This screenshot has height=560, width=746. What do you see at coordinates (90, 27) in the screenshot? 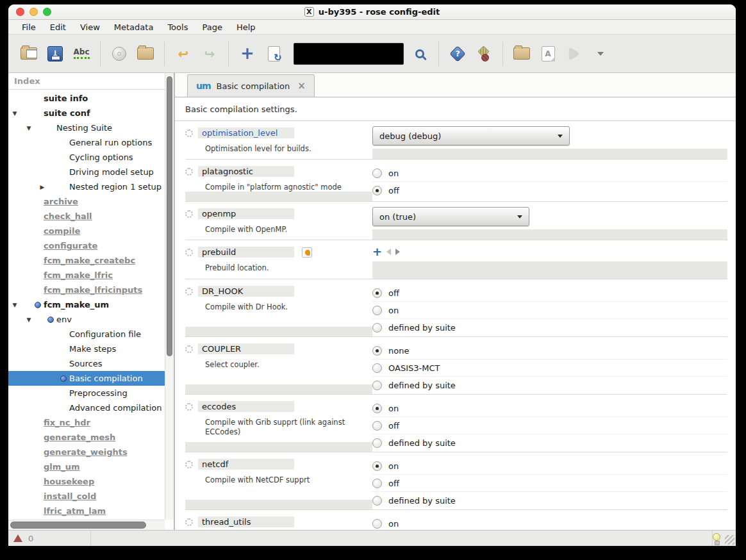
I see `menu-view: View` at bounding box center [90, 27].